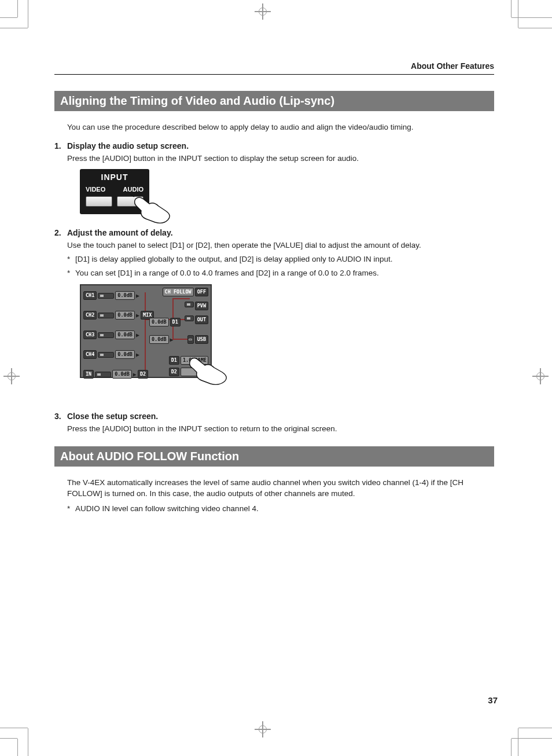  I want to click on step-title: Close the setup screen., so click(112, 416).